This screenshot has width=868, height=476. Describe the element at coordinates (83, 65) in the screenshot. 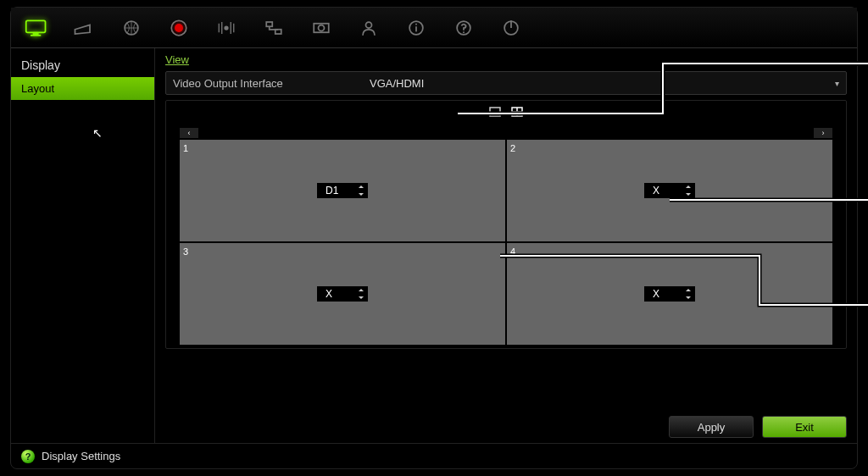

I see `sidebar-category: Display` at that location.